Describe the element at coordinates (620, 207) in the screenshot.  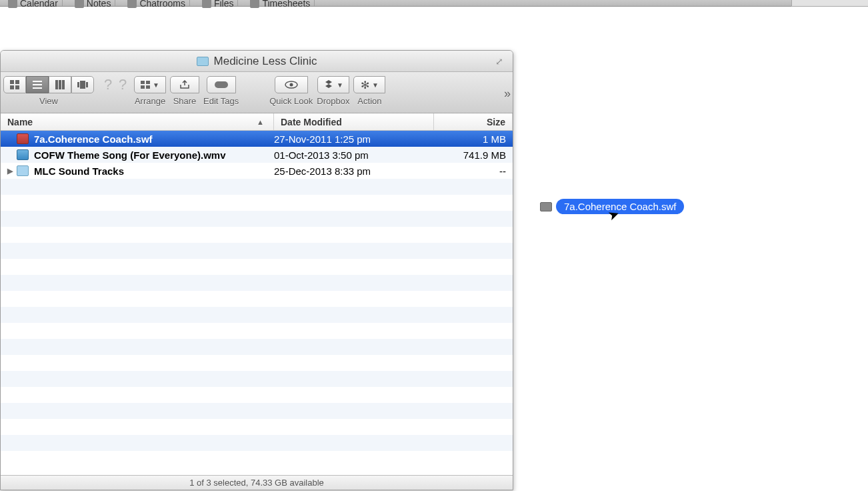
I see `drag-ghost-label: 7a.Coherence Coach.swf` at that location.